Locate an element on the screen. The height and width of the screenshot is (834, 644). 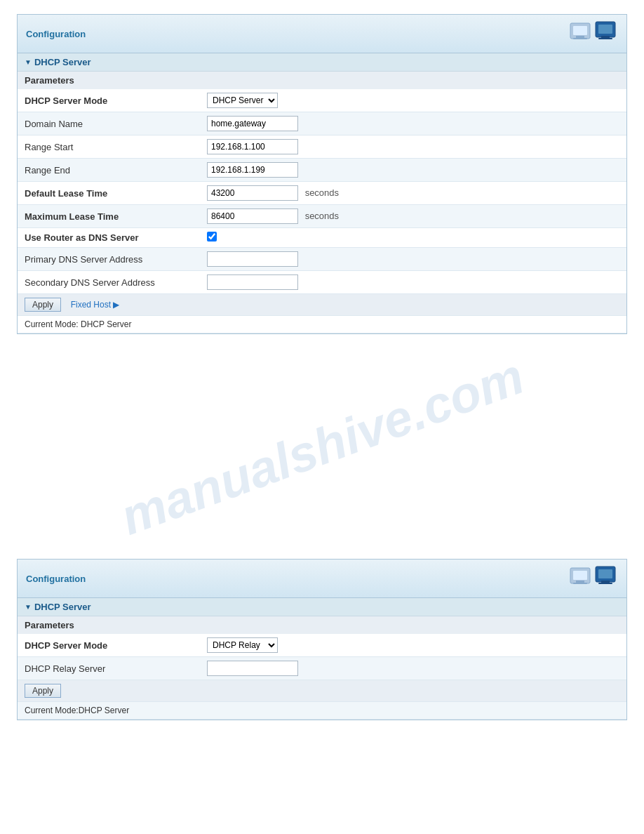
domain-name-input is located at coordinates (253, 124).